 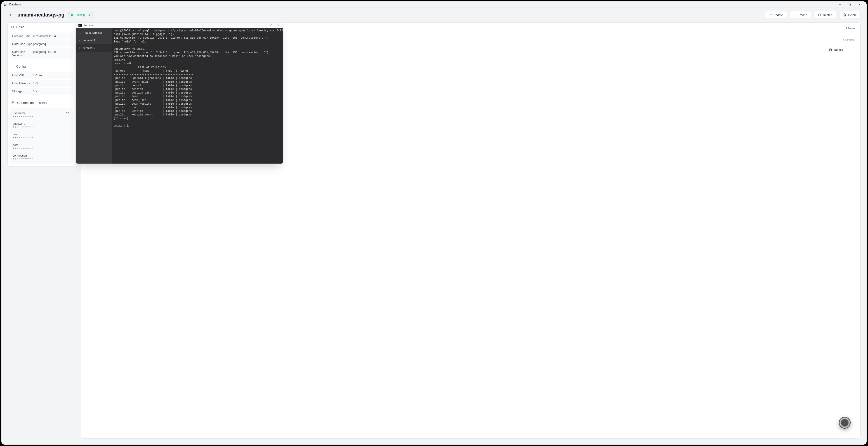 I want to click on add-terminal-label: Add a Terminal, so click(x=93, y=33).